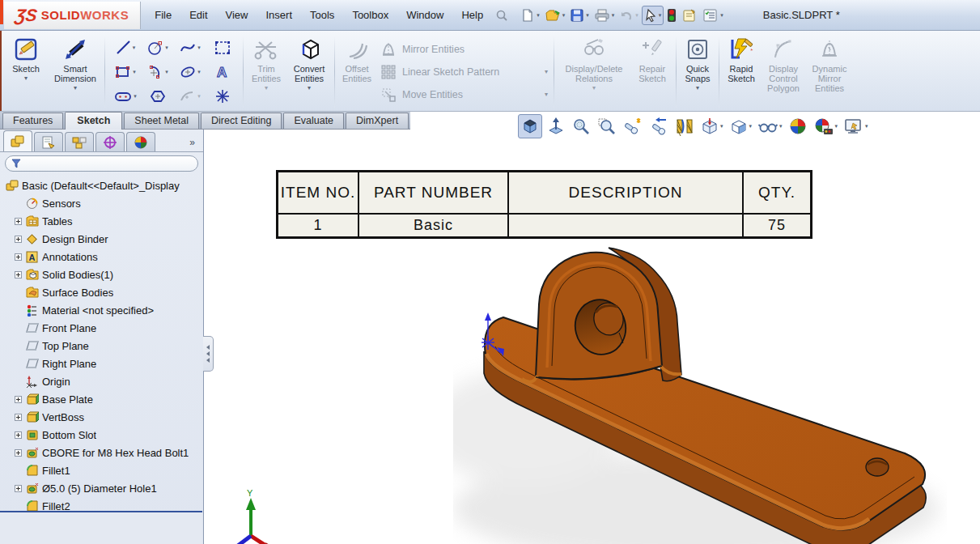 The image size is (980, 544). Describe the element at coordinates (190, 96) in the screenshot. I see `sketch-fillet-tool: ▾` at that location.